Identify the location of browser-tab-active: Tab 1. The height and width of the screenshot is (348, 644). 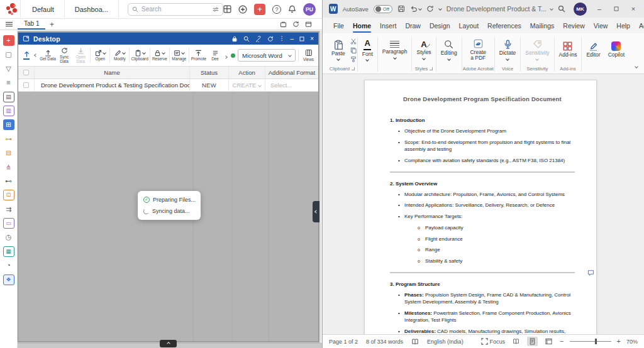
(31, 24).